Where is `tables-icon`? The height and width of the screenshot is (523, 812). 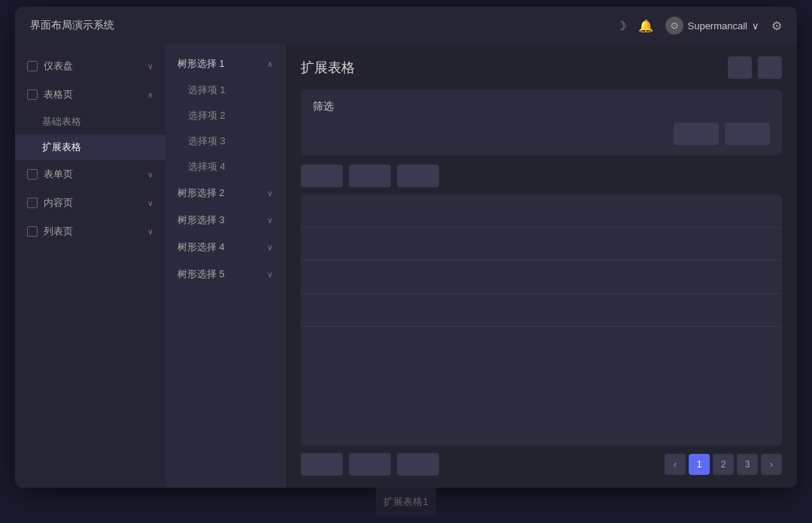 tables-icon is located at coordinates (32, 95).